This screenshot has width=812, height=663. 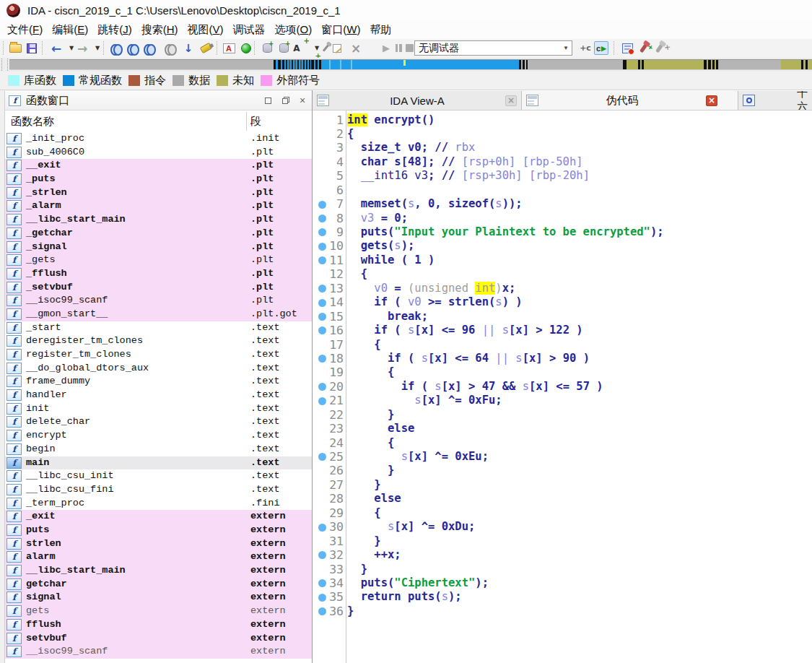 I want to click on code-line-34: 34 puts("Ciphertext");, so click(x=562, y=584).